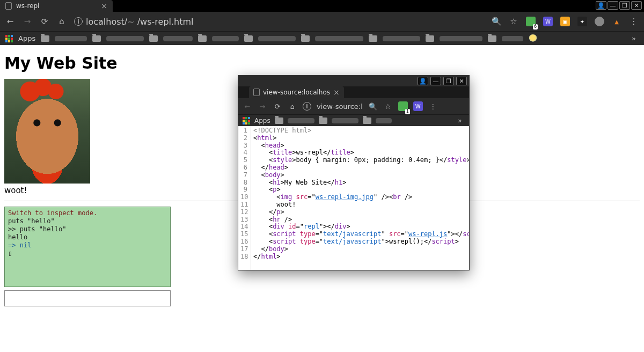  What do you see at coordinates (322, 21) in the screenshot?
I see `browser-toolbar: ← → ⟳ ⌂ i localhost/~ /ws-repl.html 🔍 ☆ …` at bounding box center [322, 21].